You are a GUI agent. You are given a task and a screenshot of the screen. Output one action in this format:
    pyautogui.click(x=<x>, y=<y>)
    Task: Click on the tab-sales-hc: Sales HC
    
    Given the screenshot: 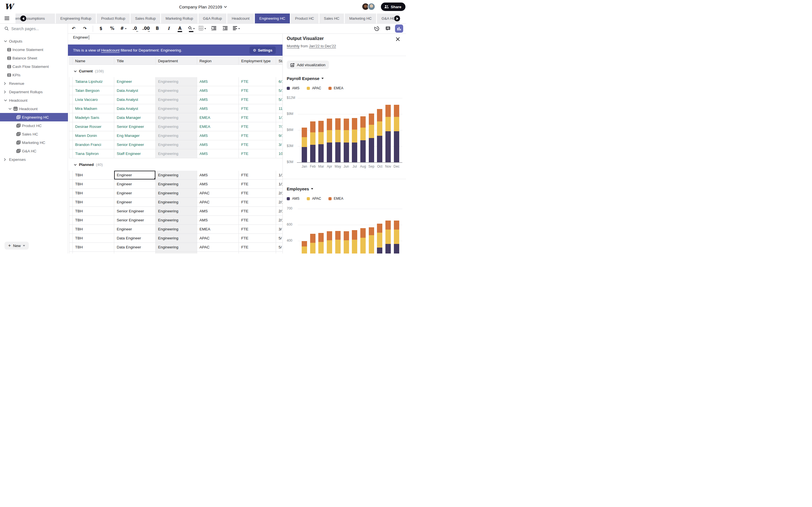 What is the action you would take?
    pyautogui.click(x=332, y=18)
    